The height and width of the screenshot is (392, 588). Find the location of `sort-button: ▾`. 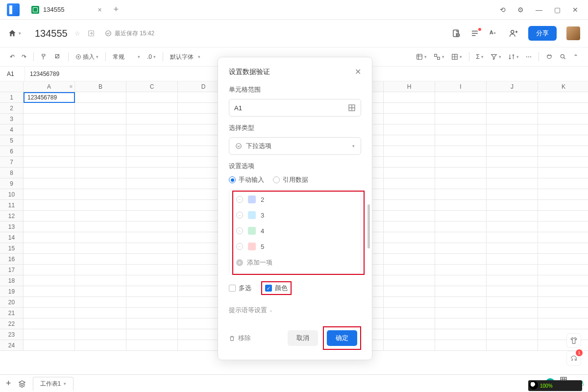

sort-button: ▾ is located at coordinates (514, 57).